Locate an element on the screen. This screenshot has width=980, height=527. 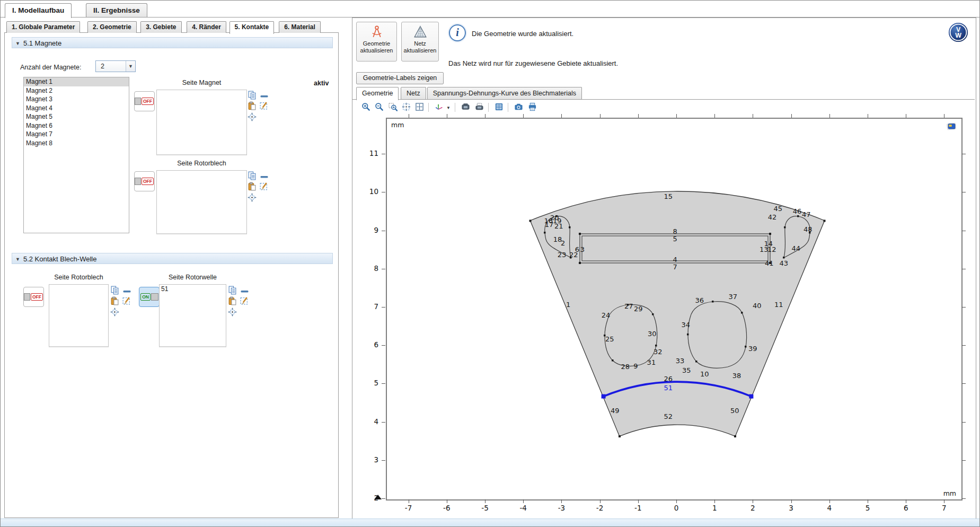
edge-label-37: 37 is located at coordinates (732, 297).